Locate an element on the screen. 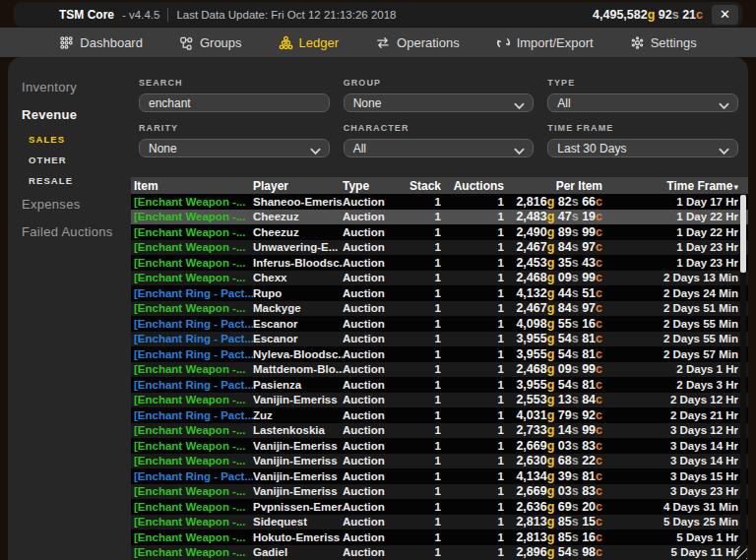 This screenshot has width=756, height=560. silver-amount: 09 is located at coordinates (565, 369).